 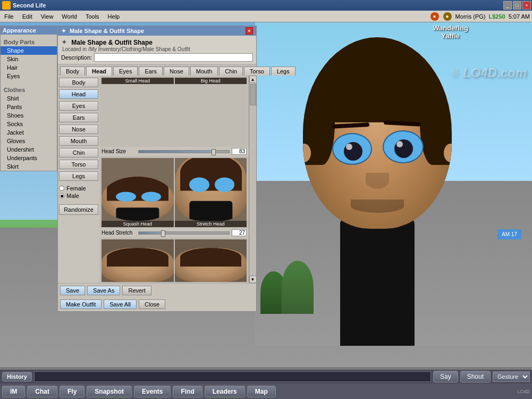 What do you see at coordinates (29, 115) in the screenshot?
I see `appearance-shoes: Shoes` at bounding box center [29, 115].